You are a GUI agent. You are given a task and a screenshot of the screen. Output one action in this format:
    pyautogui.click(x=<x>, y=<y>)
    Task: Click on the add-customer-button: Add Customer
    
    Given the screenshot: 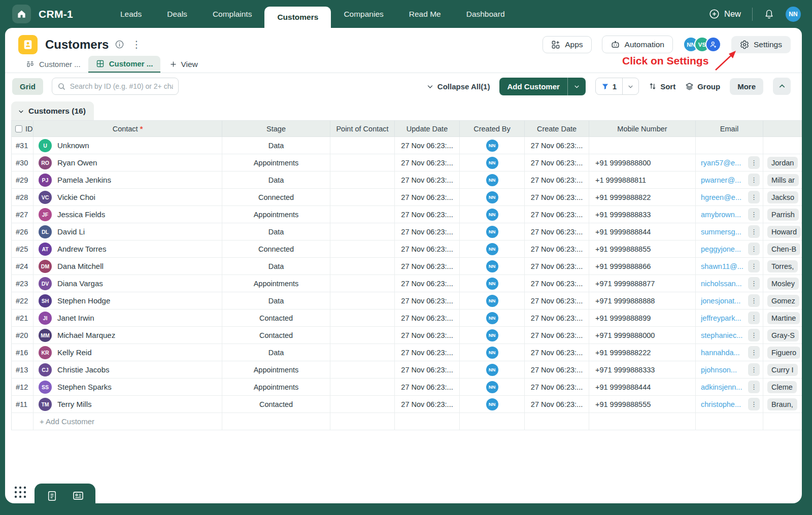 What is the action you would take?
    pyautogui.click(x=533, y=86)
    